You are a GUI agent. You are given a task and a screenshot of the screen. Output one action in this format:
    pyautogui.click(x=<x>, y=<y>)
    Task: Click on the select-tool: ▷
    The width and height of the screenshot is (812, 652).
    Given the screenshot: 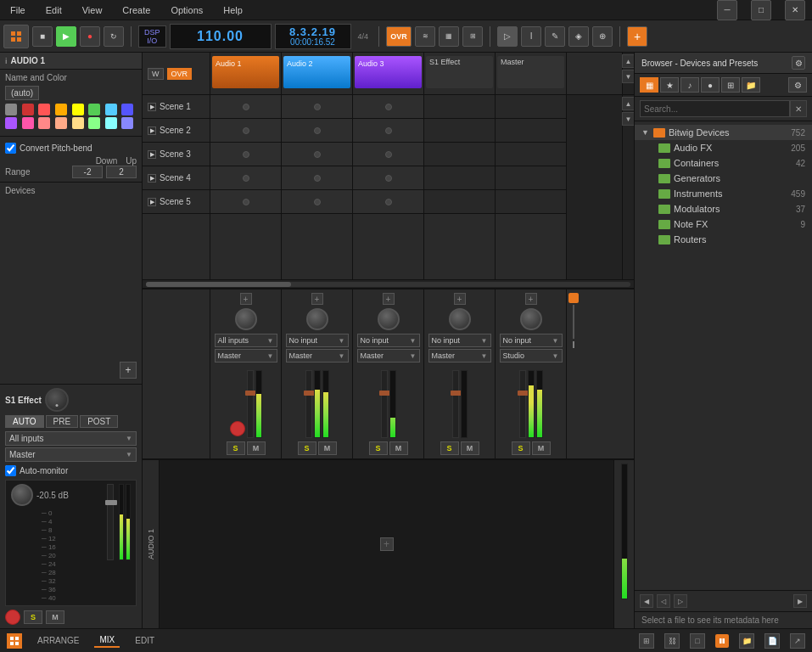 What is the action you would take?
    pyautogui.click(x=507, y=37)
    